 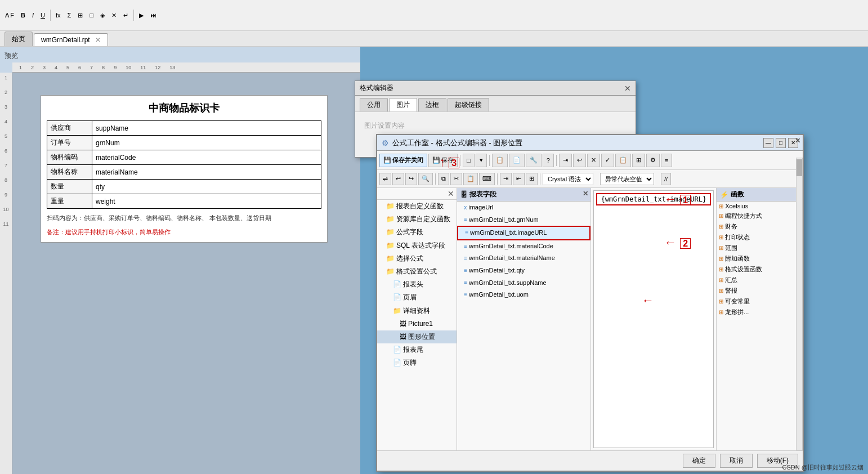 I want to click on func-dragon: ⊞ 龙形拼..., so click(x=760, y=312).